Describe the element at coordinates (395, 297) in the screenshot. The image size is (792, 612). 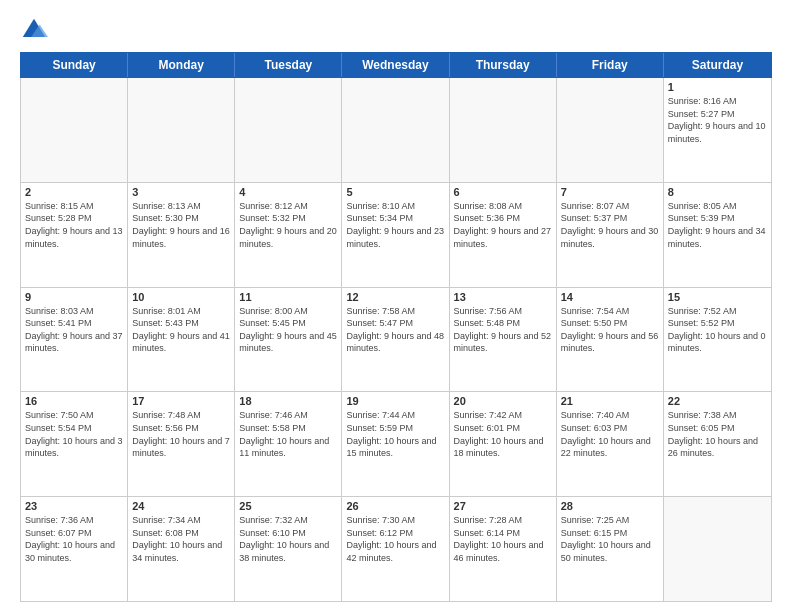
I see `day-number: 12` at that location.